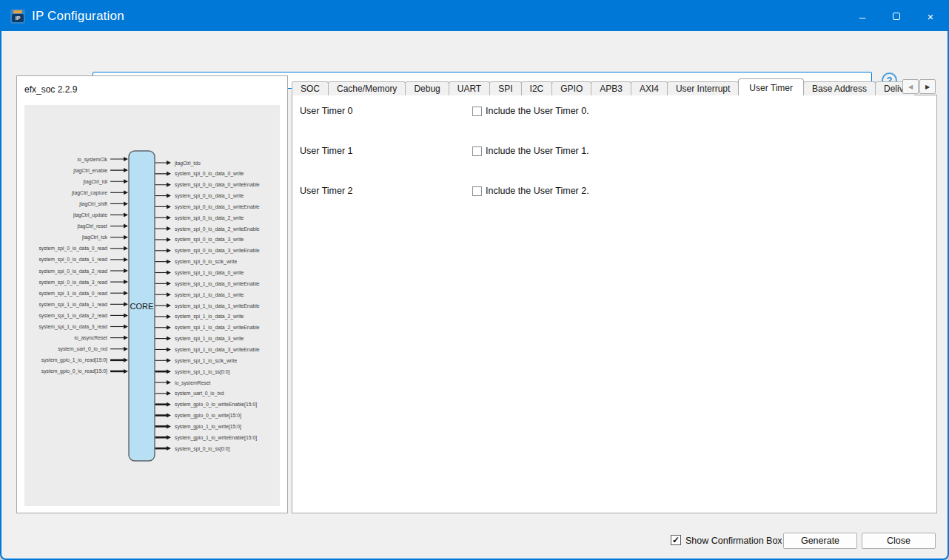 The height and width of the screenshot is (560, 949). I want to click on maximize-glyph, so click(896, 16).